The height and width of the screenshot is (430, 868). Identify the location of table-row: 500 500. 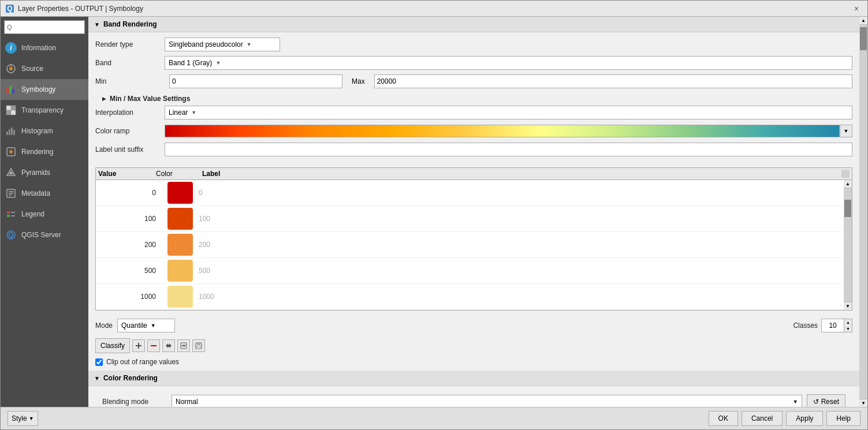
(470, 271).